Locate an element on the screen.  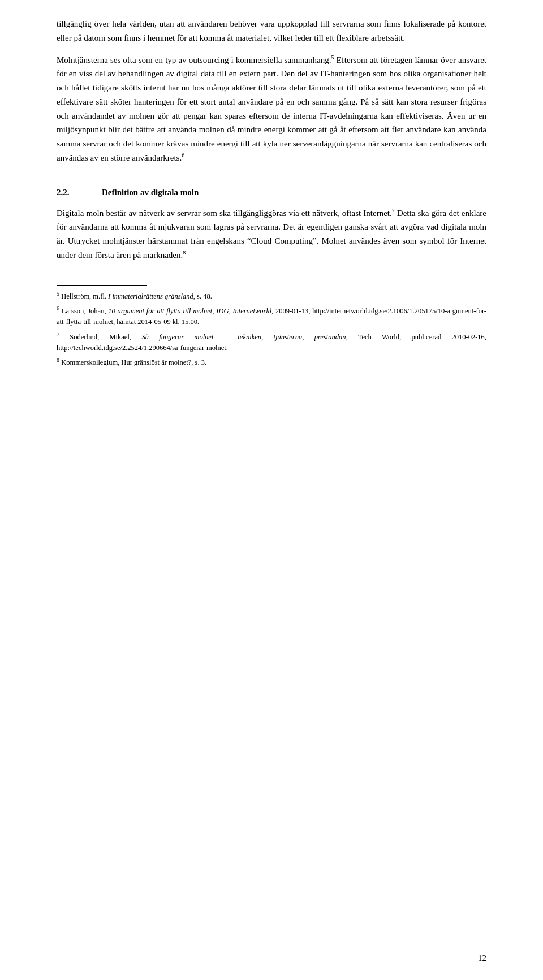
section-number: 2.2. is located at coordinates (79, 192).